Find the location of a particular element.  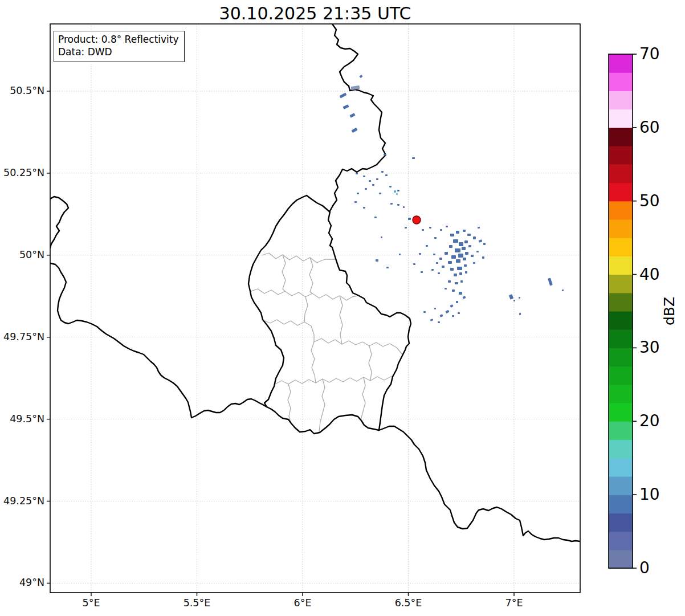

latitude-tick-label: 49.75°N is located at coordinates (22, 337).